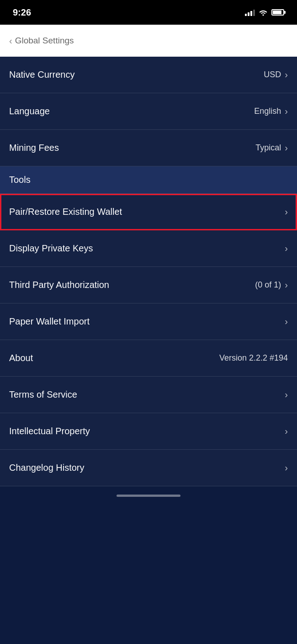 The image size is (297, 644). Describe the element at coordinates (148, 285) in the screenshot. I see `settings-row-third-party-auth: Third Party Authorization(0 of 1)›` at that location.